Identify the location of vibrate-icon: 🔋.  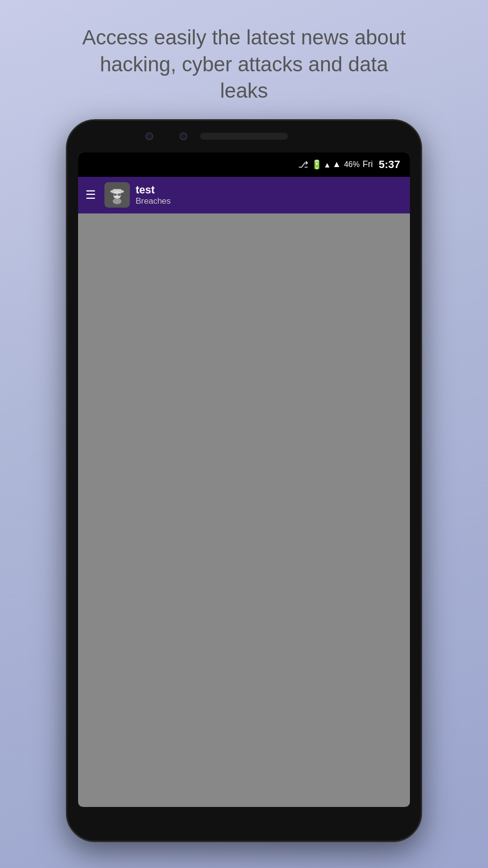
(317, 165).